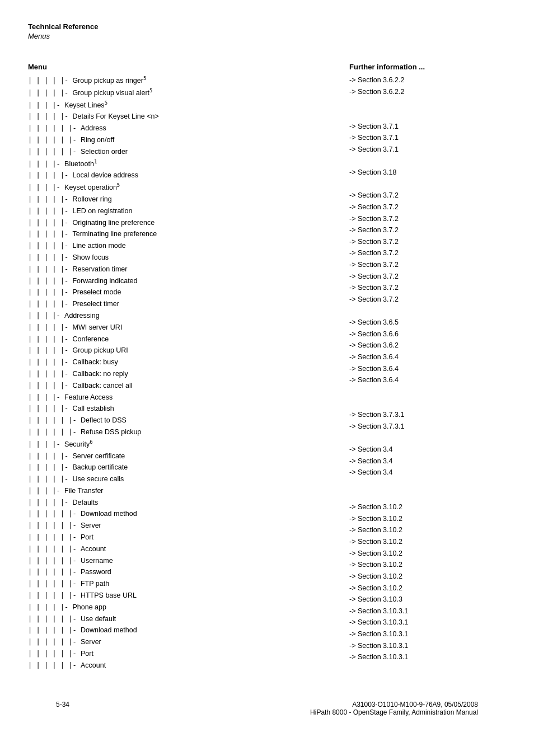 The height and width of the screenshot is (756, 534). I want to click on menu-label: Deflect to DSS, so click(104, 420).